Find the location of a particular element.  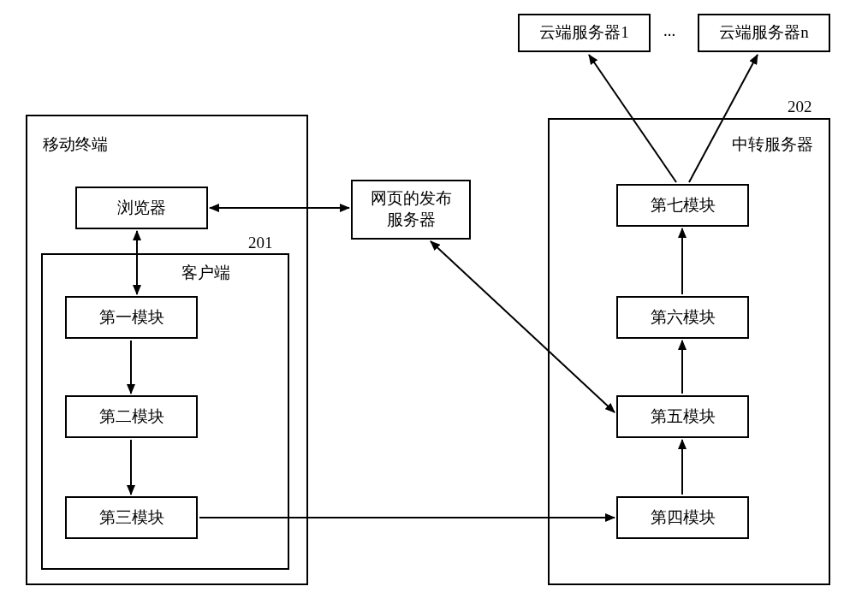

module-3: 第三模块 is located at coordinates (132, 518).